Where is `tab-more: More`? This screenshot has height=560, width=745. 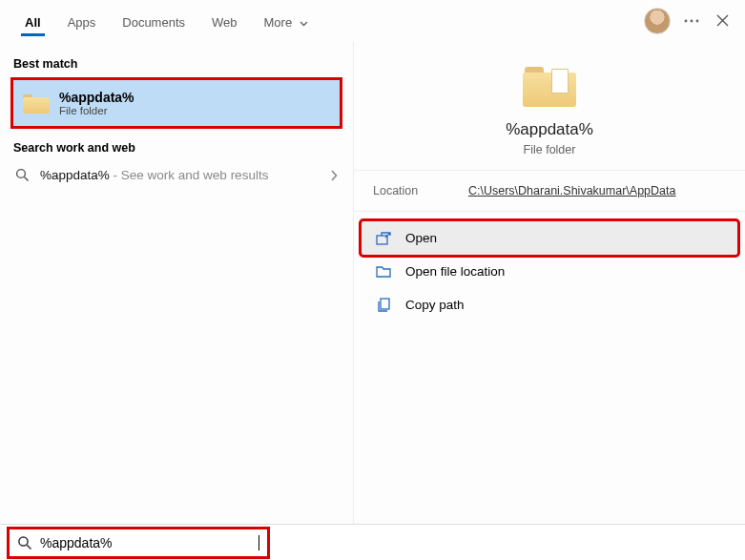 tab-more: More is located at coordinates (286, 21).